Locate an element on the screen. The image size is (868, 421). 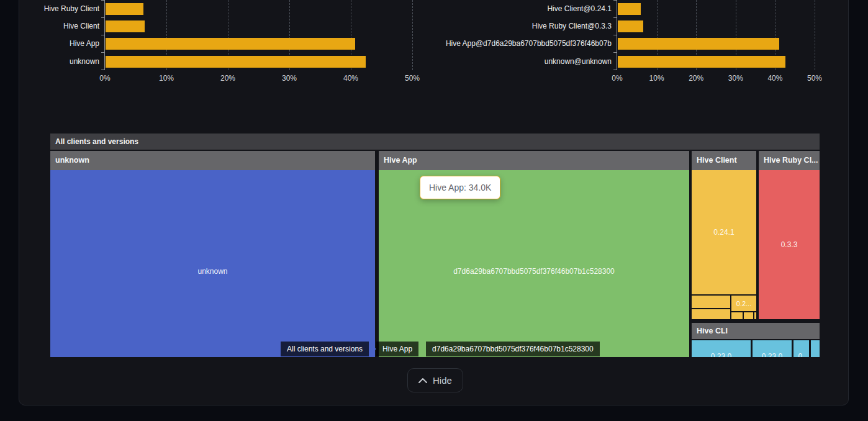
y-axis-line is located at coordinates (617, 35).